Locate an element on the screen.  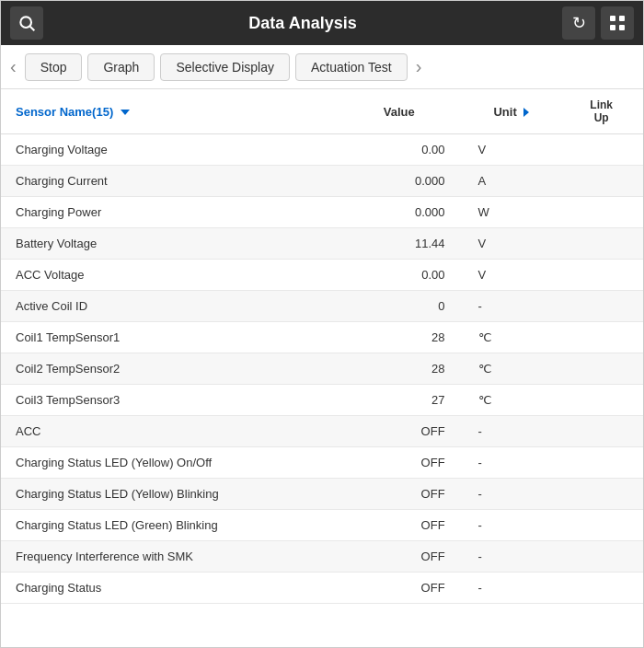
table-row: Charging Status LED (Yellow) On/OffOFF- is located at coordinates (322, 463).